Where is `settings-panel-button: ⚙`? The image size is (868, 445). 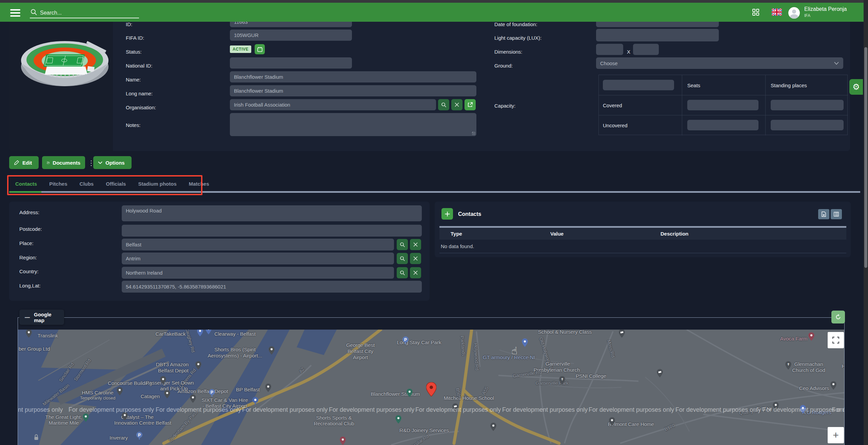
settings-panel-button: ⚙ is located at coordinates (856, 87).